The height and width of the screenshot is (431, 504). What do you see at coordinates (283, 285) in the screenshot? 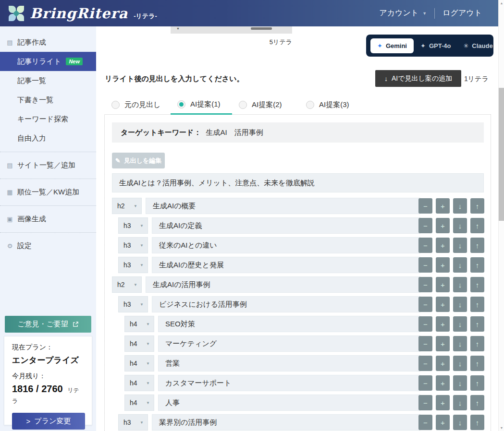
I see `heading-text-field: 生成AIの活用事例` at bounding box center [283, 285].